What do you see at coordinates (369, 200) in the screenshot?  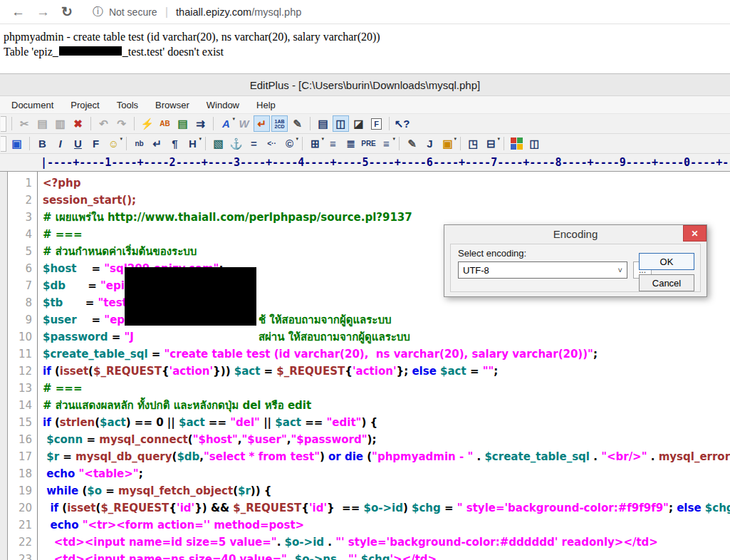 I see `code-line: 2session_start();` at bounding box center [369, 200].